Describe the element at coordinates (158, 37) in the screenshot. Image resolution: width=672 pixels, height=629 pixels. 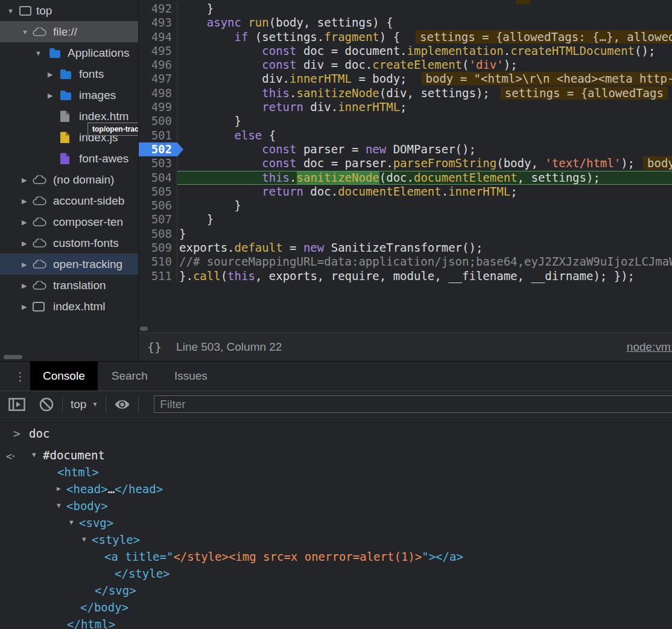
I see `line-number-gutter: 494` at that location.